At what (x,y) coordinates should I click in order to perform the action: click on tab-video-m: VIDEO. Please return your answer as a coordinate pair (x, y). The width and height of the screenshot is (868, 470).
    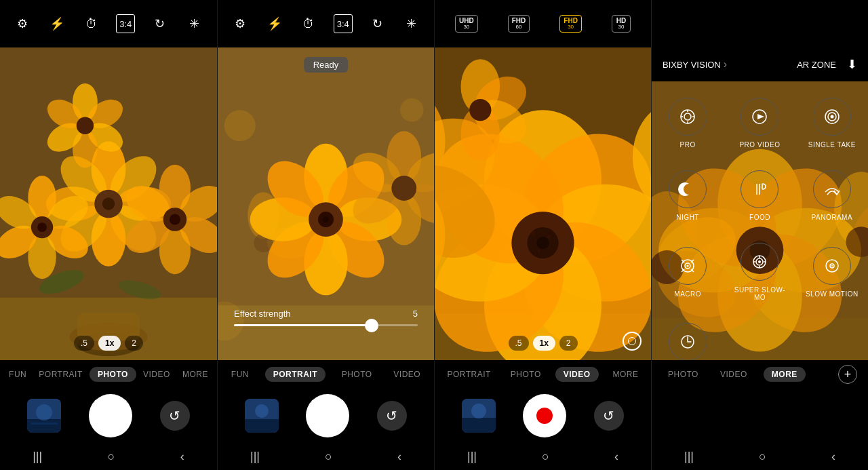
    Looking at the image, I should click on (734, 374).